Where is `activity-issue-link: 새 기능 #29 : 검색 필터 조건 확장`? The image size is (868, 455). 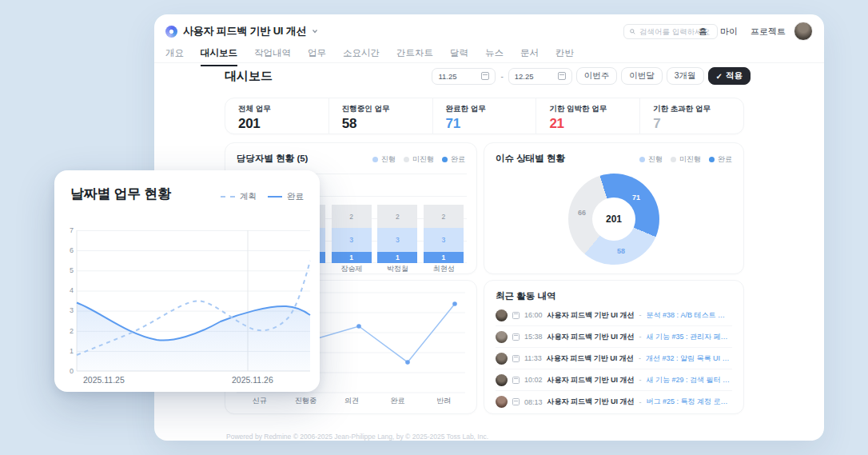 activity-issue-link: 새 기능 #29 : 검색 필터 조건 확장 is located at coordinates (689, 381).